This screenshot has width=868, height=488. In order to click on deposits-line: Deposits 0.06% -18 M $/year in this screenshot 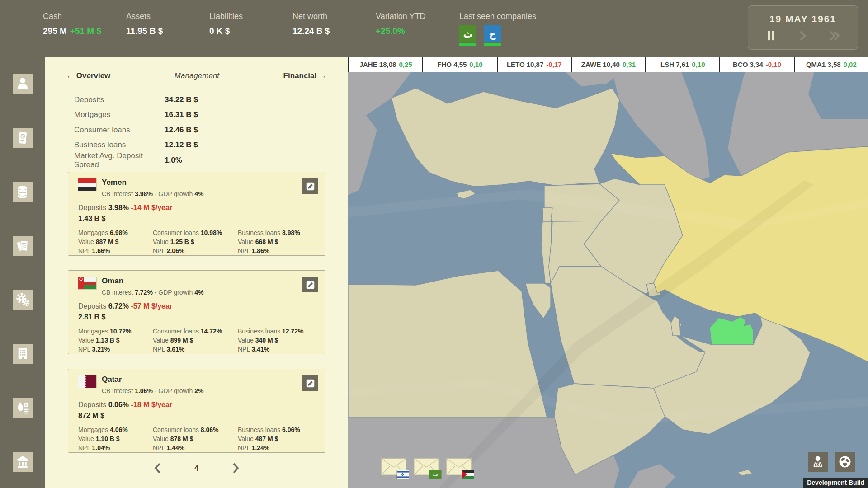, I will do `click(125, 405)`.